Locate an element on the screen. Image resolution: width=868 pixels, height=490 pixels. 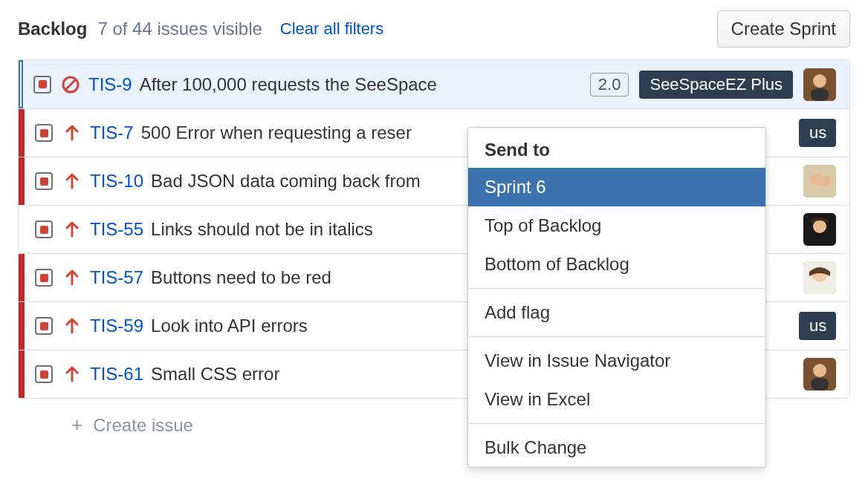
menu-item-view-in-excel: View in Excel is located at coordinates (617, 399).